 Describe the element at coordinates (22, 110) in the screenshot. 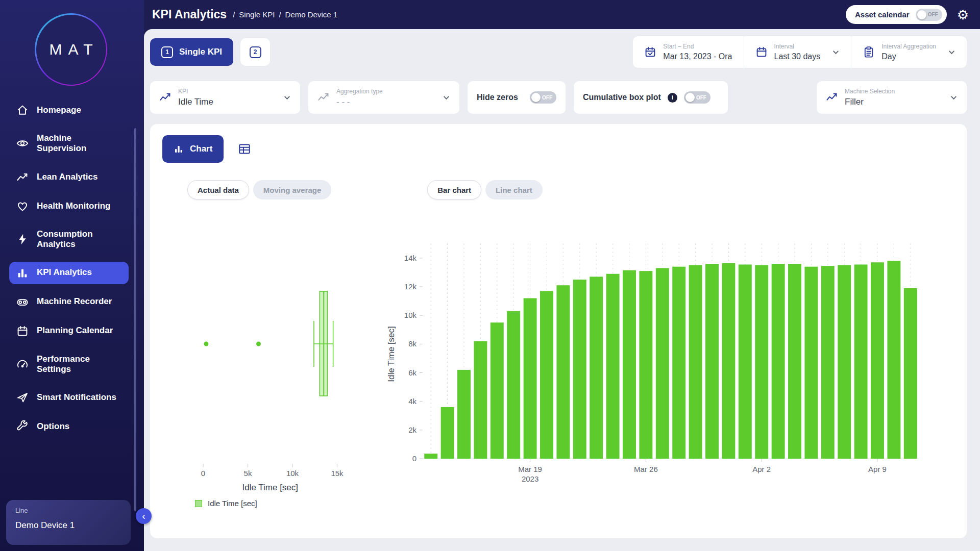

I see `home-icon` at that location.